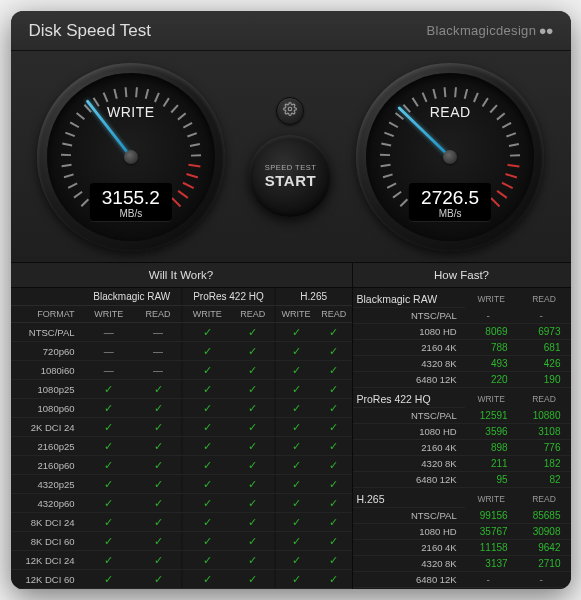  Describe the element at coordinates (462, 380) in the screenshot. I see `table-row: 6480 12K220190` at that location.